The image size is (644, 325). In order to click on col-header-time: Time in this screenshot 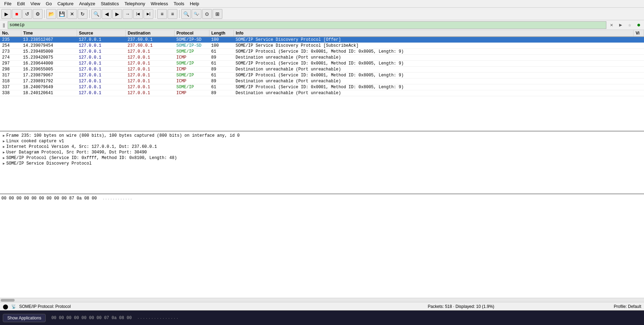, I will do `click(49, 33)`.